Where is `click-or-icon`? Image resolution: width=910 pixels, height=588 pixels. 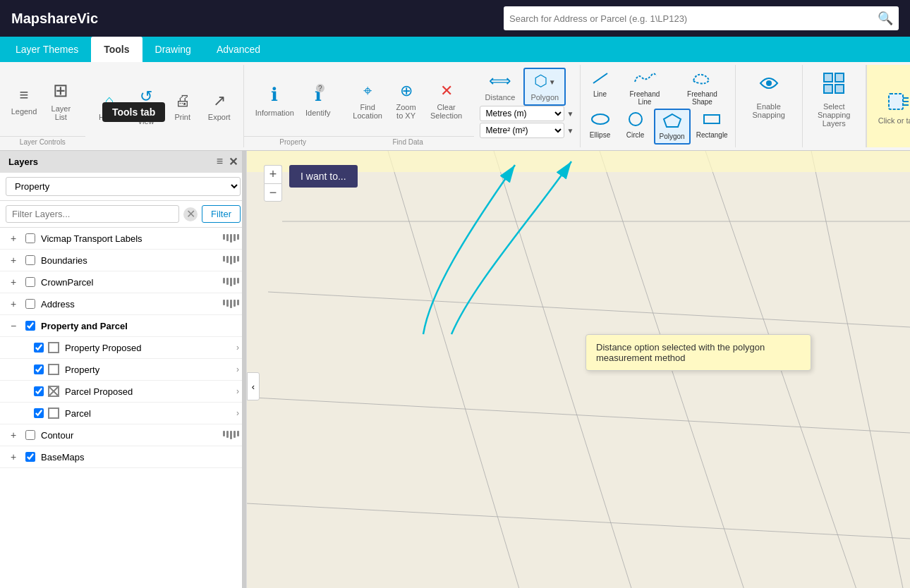
click-or-icon is located at coordinates (898, 102).